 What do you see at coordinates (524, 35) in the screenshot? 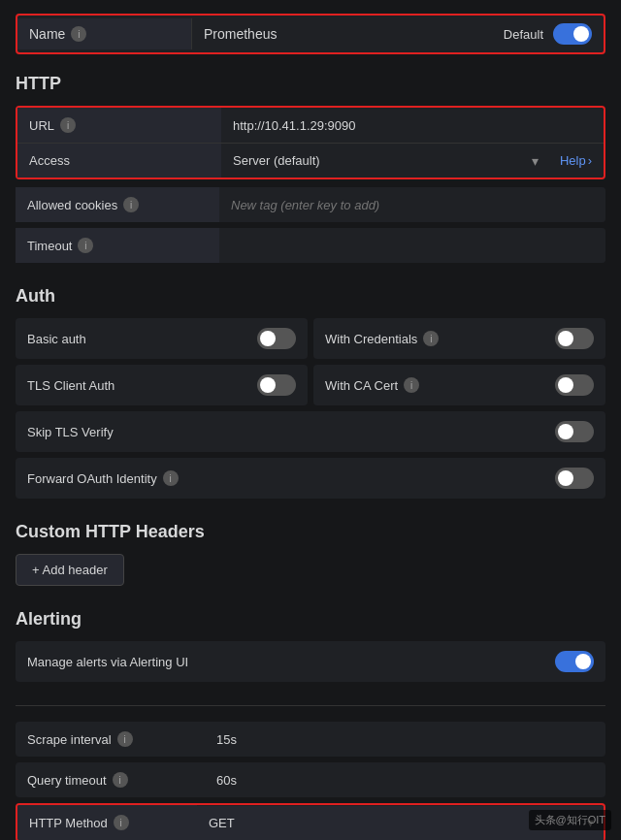
I see `default-label: Default` at bounding box center [524, 35].